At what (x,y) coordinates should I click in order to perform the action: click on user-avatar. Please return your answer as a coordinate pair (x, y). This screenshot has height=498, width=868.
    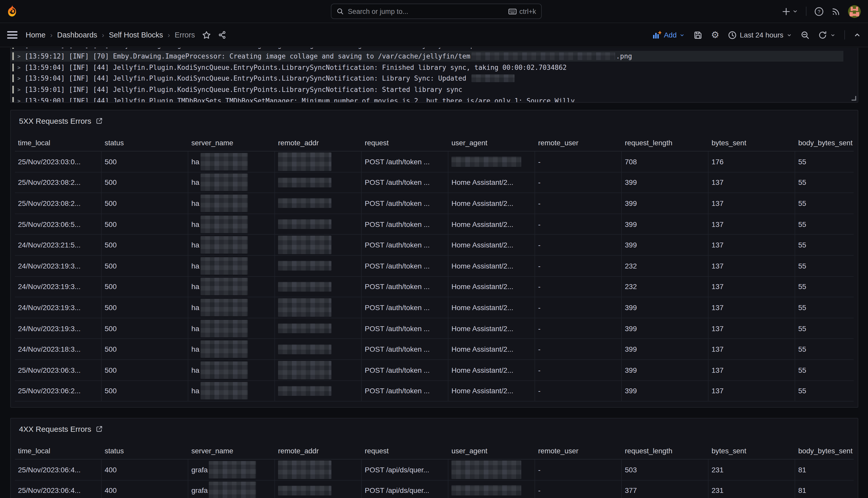
    Looking at the image, I should click on (854, 11).